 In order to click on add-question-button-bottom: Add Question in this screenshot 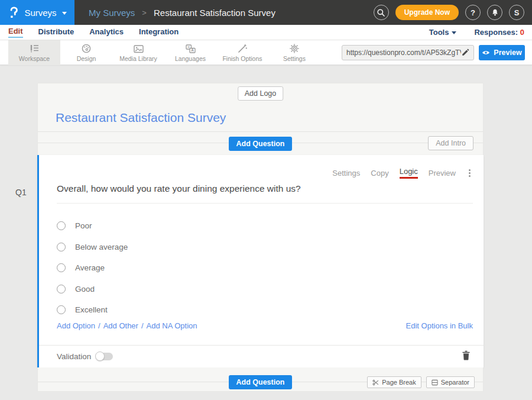, I will do `click(261, 382)`.